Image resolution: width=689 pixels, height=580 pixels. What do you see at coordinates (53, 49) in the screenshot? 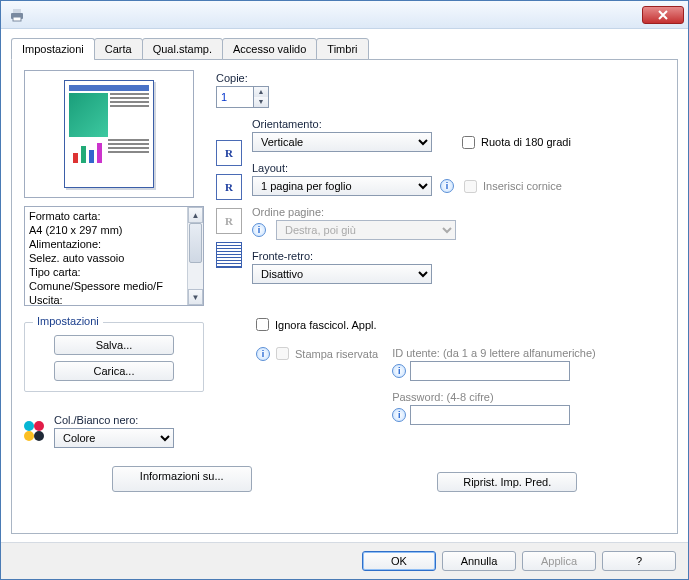
I see `tab-impostazioni: Impostazioni` at bounding box center [53, 49].